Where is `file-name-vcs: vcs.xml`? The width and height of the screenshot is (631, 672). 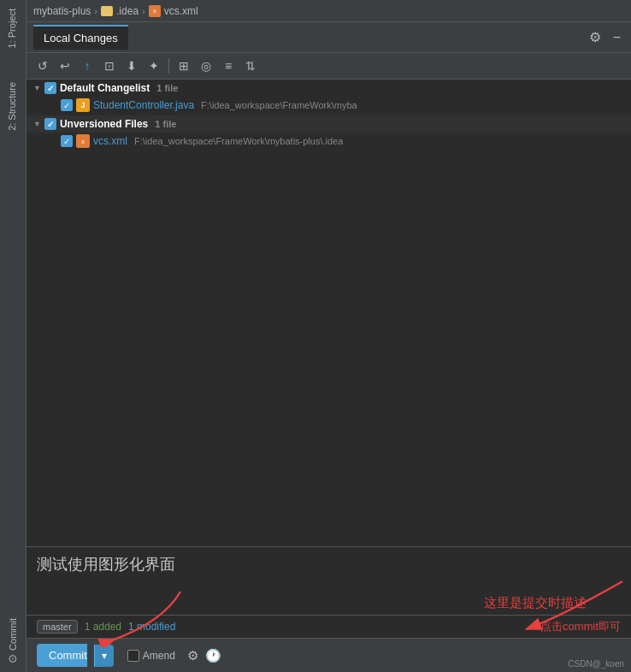 file-name-vcs: vcs.xml is located at coordinates (110, 141).